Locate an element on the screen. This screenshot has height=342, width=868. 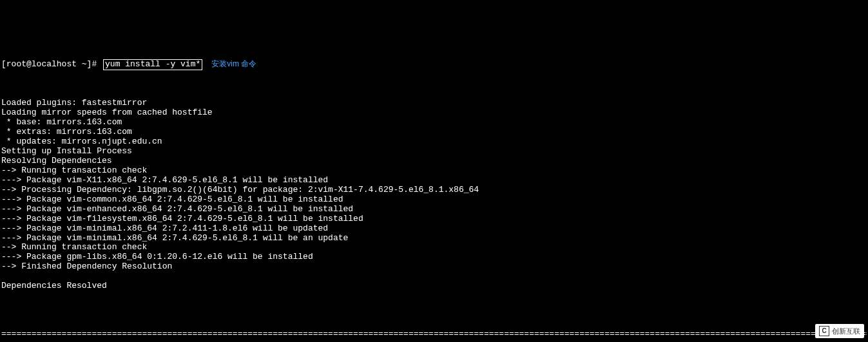
watermark-logo-icon: C is located at coordinates (824, 331).